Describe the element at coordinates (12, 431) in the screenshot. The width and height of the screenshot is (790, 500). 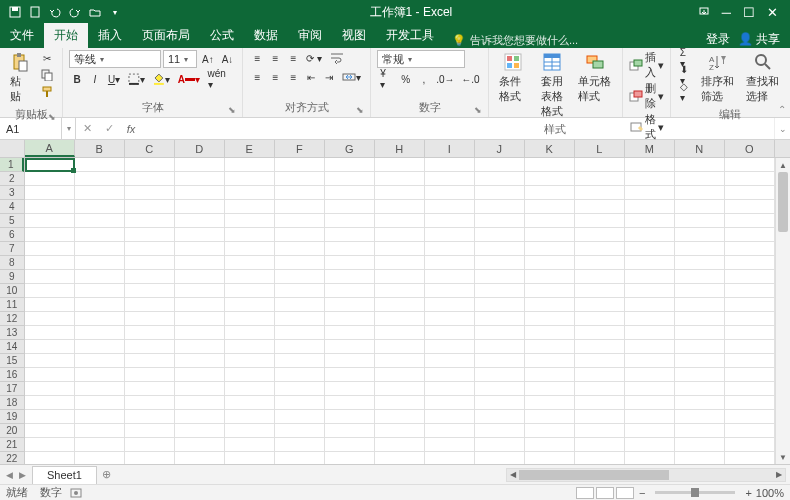
I see `row-header: 20` at that location.